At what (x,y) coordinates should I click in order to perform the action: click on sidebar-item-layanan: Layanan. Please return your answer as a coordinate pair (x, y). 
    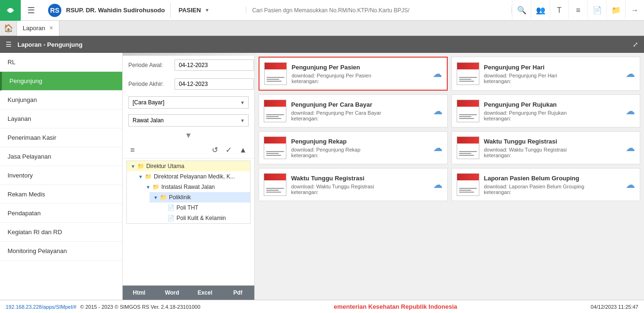
    Looking at the image, I should click on (61, 119).